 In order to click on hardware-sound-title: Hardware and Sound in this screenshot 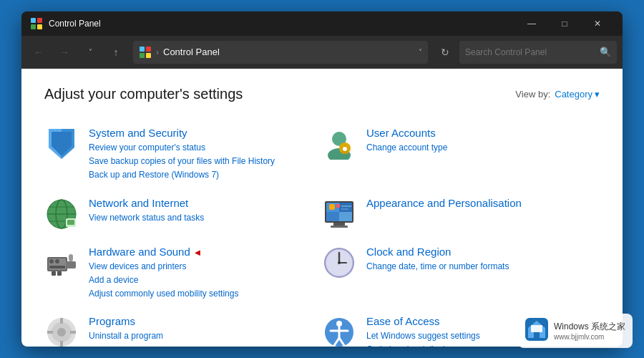, I will do `click(145, 252)`.